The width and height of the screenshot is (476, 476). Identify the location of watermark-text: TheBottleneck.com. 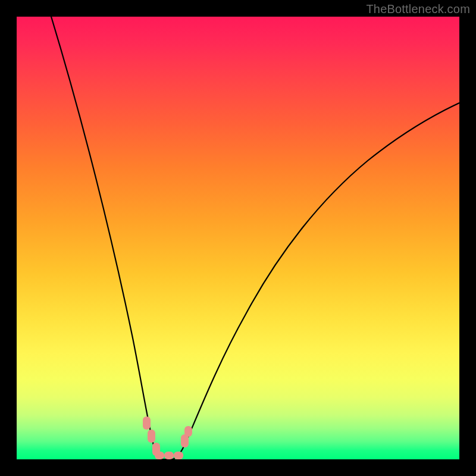
(418, 10).